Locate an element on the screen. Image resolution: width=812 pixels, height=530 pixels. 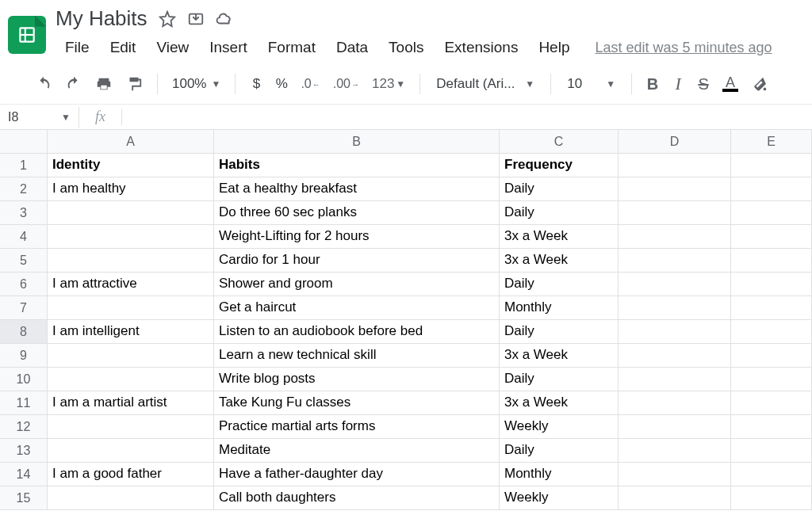
cell-D9 is located at coordinates (675, 356).